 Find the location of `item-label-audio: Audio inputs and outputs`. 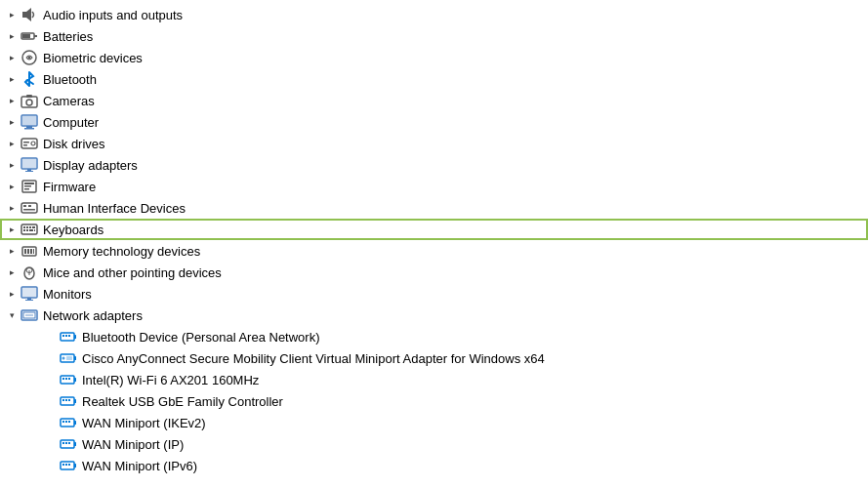

item-label-audio: Audio inputs and outputs is located at coordinates (113, 16).